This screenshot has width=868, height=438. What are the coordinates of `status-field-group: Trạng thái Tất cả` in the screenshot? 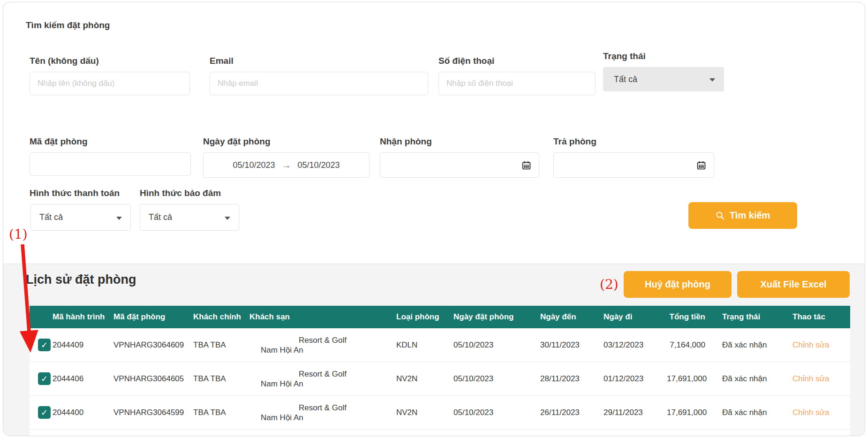 It's located at (664, 71).